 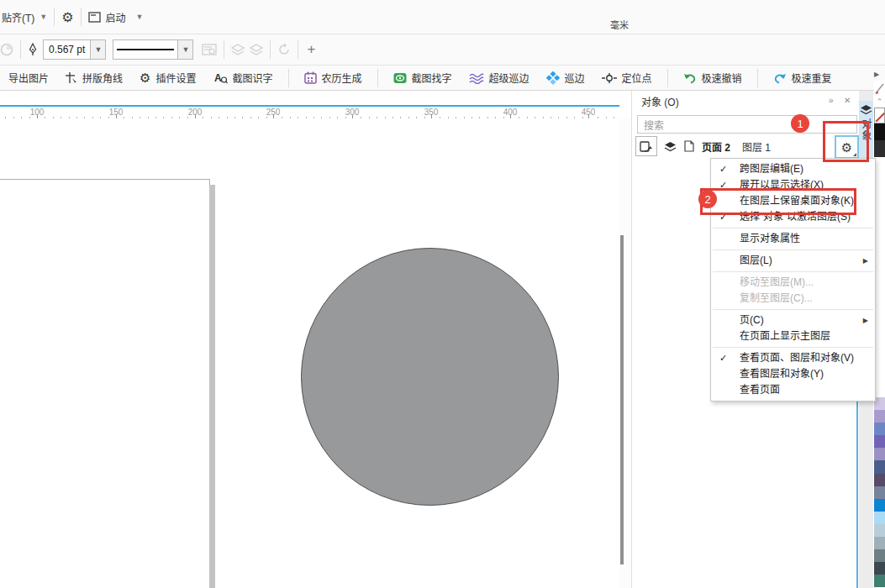 I want to click on menu-item: 复制至图层(C)..., so click(x=793, y=299).